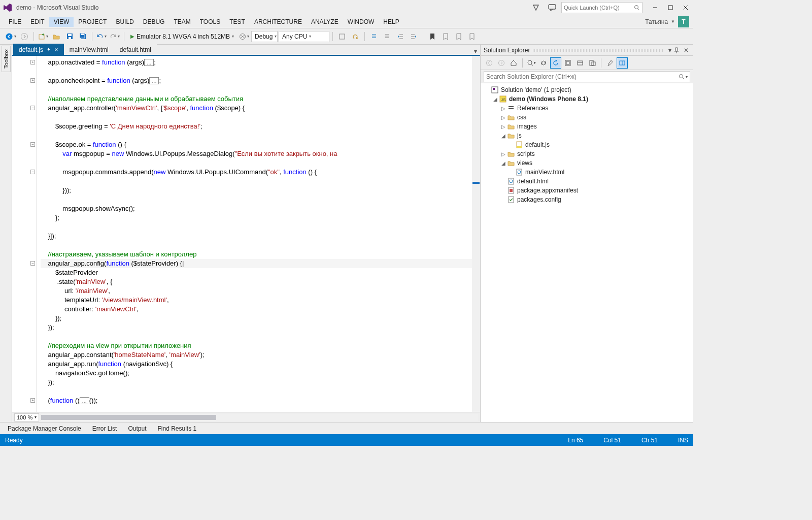  I want to click on solution-config-dropdown: Debug▾, so click(264, 37).